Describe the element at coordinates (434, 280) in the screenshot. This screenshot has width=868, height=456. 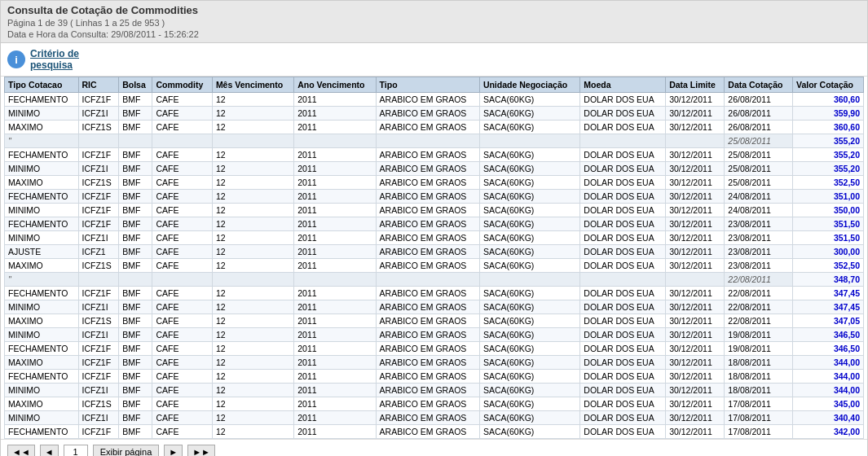
I see `table-row: "22/08/2011348,70` at that location.